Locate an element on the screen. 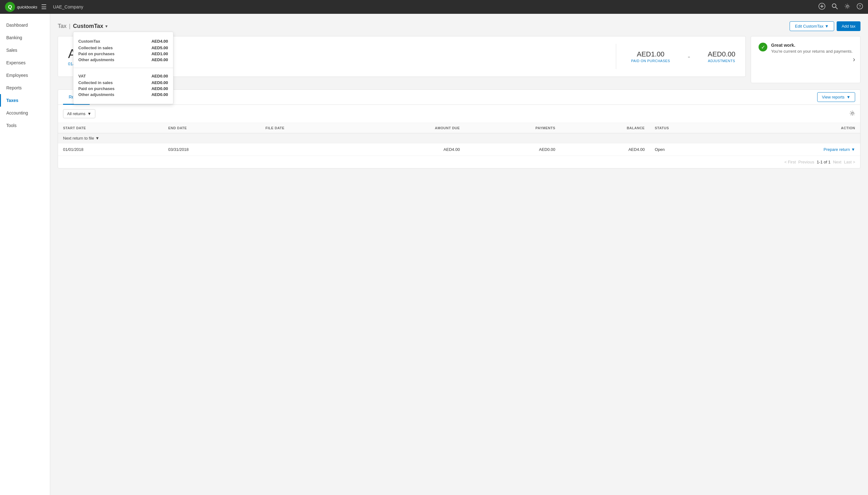 This screenshot has width=868, height=495. filter-bar: All returns ▼ is located at coordinates (459, 114).